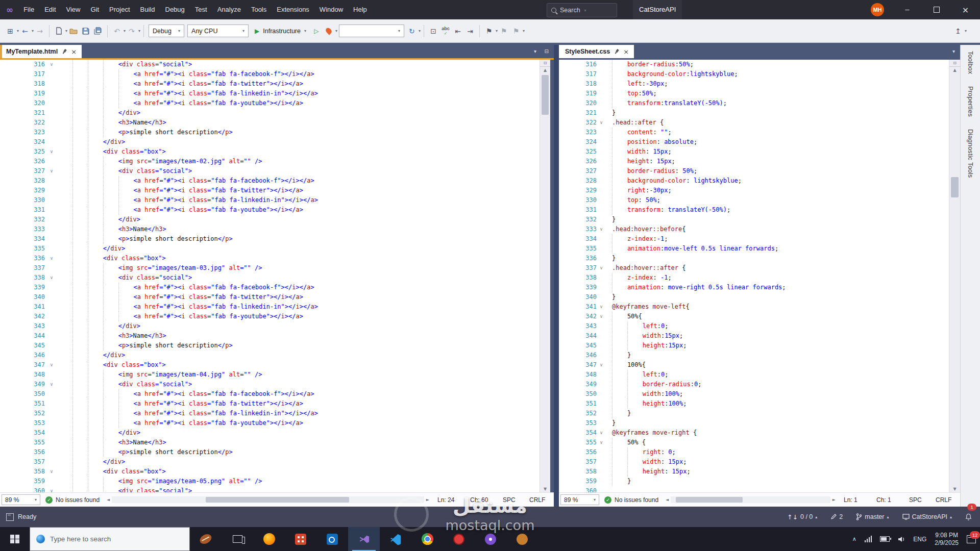 The width and height of the screenshot is (980, 551). I want to click on code-line: 336∨<div class="box">, so click(270, 258).